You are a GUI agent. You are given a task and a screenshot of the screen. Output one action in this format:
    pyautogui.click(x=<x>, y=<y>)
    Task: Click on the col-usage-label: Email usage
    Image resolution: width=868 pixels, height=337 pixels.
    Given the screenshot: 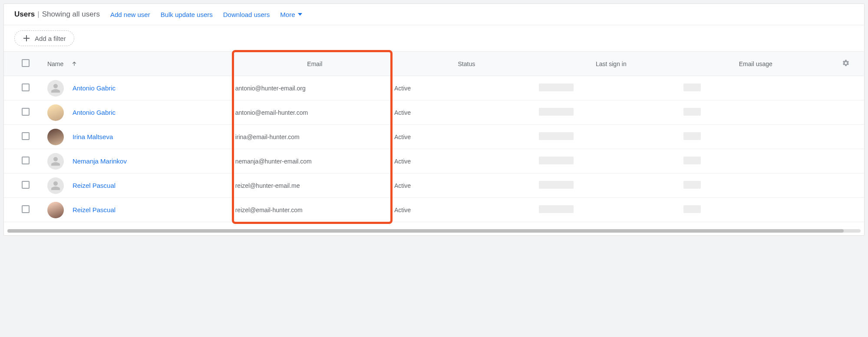 What is the action you would take?
    pyautogui.click(x=756, y=64)
    